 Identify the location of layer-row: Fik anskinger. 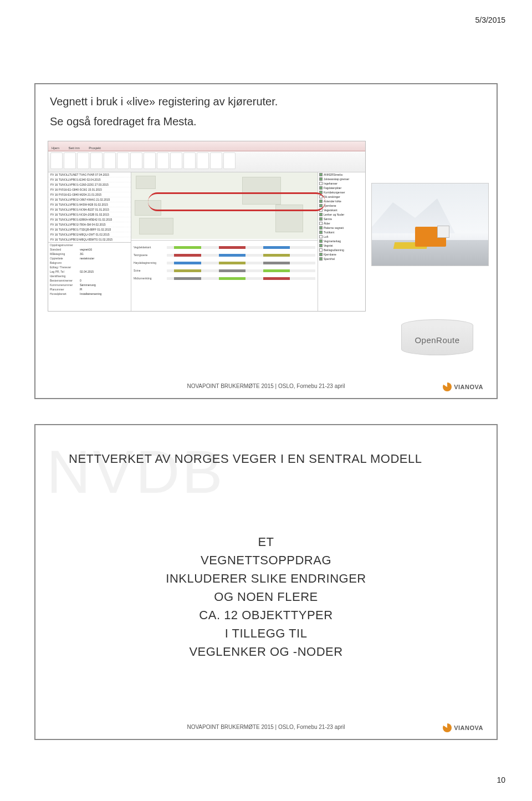
(341, 197).